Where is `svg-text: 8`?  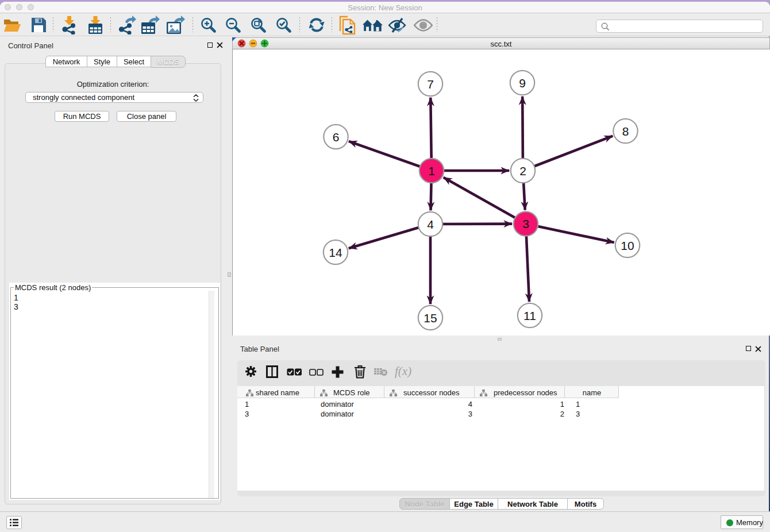
svg-text: 8 is located at coordinates (626, 131).